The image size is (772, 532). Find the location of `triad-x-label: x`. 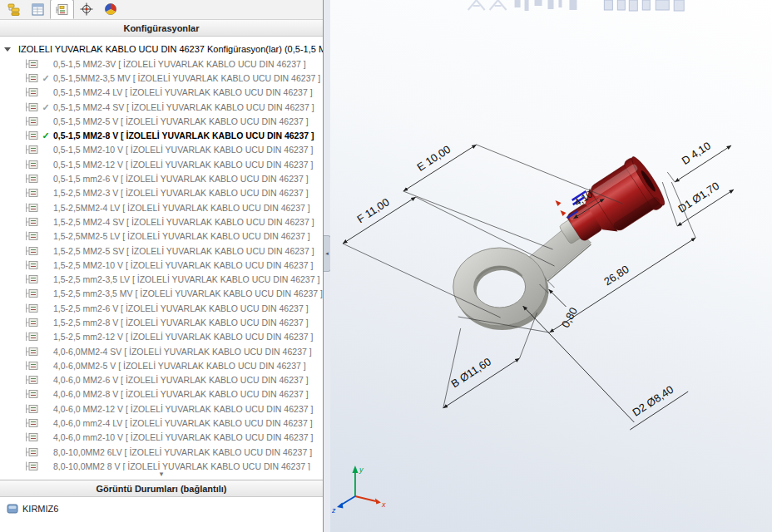

triad-x-label: x is located at coordinates (384, 505).